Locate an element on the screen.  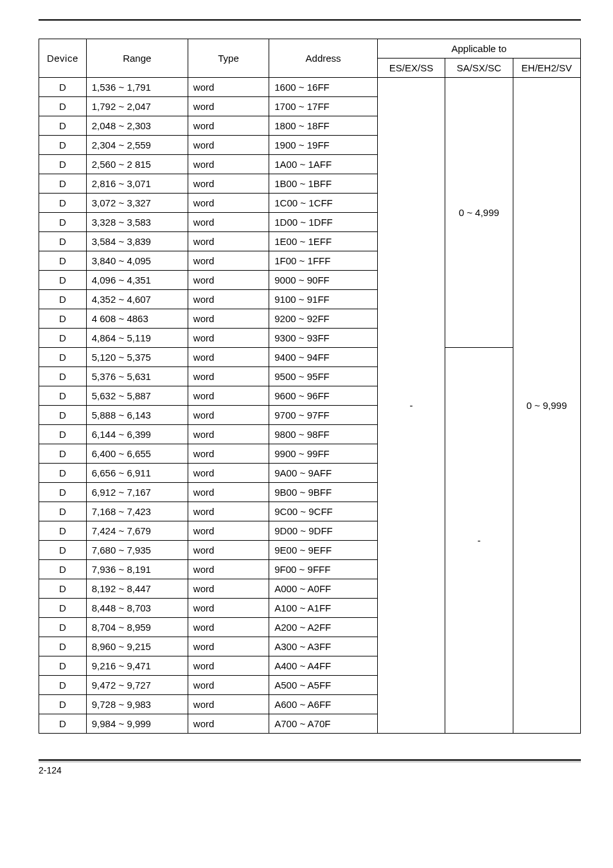
cell-range: 8,704 ~ 8,959 is located at coordinates (137, 628).